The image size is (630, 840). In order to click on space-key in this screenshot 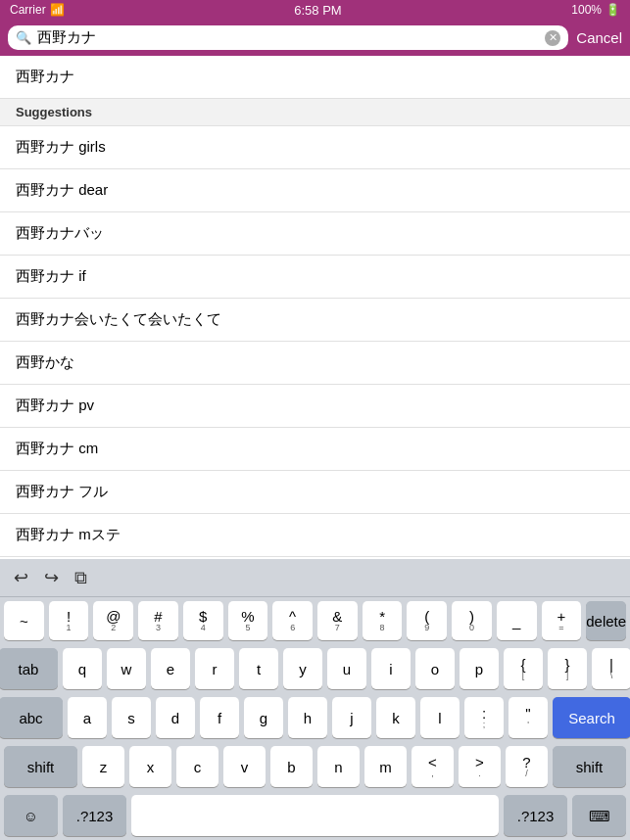, I will do `click(315, 816)`.